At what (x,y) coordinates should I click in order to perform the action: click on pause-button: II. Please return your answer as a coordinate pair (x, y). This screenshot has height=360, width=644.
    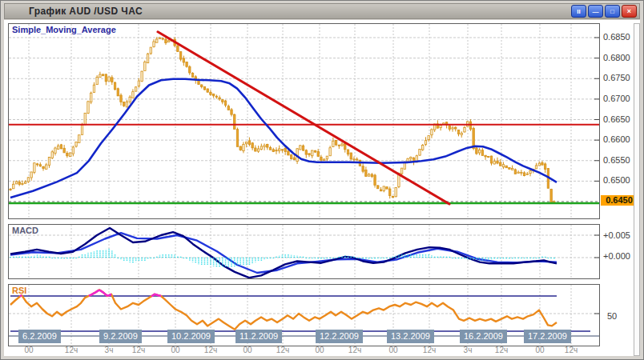
    Looking at the image, I should click on (578, 11).